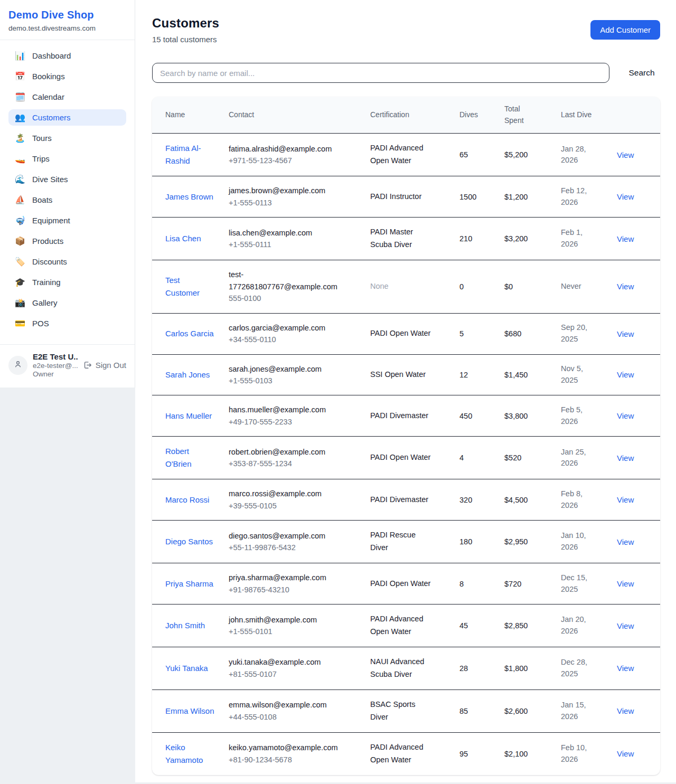 This screenshot has height=784, width=676. I want to click on customer-phone: +34-555-0110, so click(285, 339).